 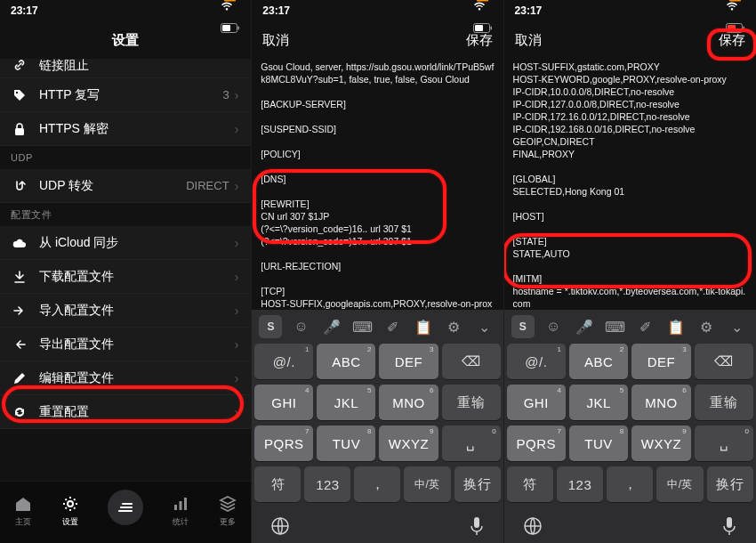 I want to click on row-link-block: 链接阻止, so click(x=125, y=69).